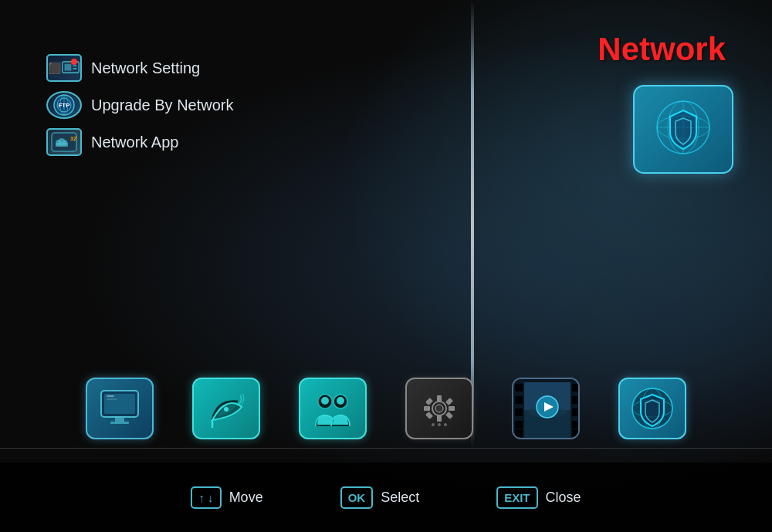  I want to click on svg-text: FTP, so click(64, 105).